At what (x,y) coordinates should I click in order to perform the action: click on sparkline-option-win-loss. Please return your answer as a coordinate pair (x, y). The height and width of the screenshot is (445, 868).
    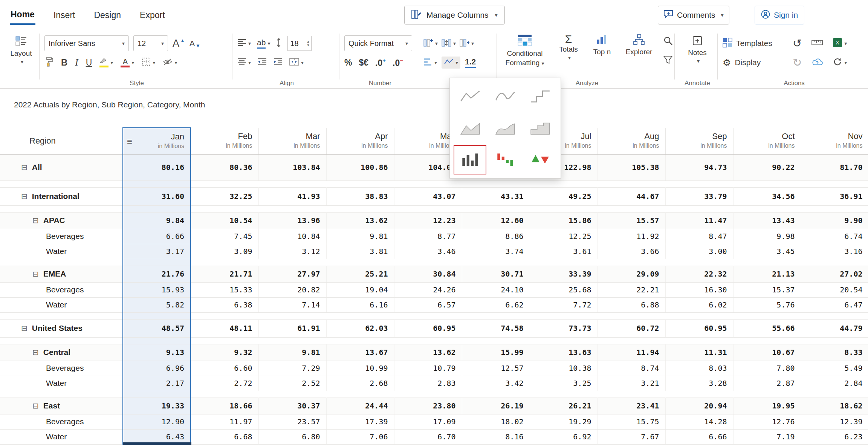
    Looking at the image, I should click on (505, 160).